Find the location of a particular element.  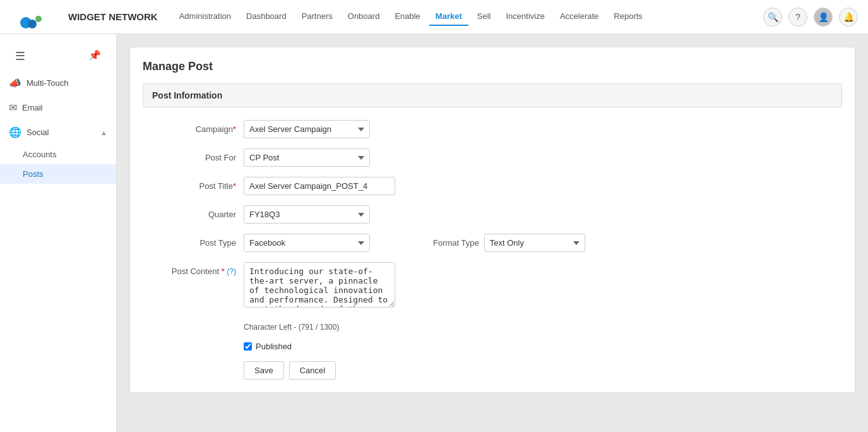

quarter-select: FY18Q3 is located at coordinates (307, 215).